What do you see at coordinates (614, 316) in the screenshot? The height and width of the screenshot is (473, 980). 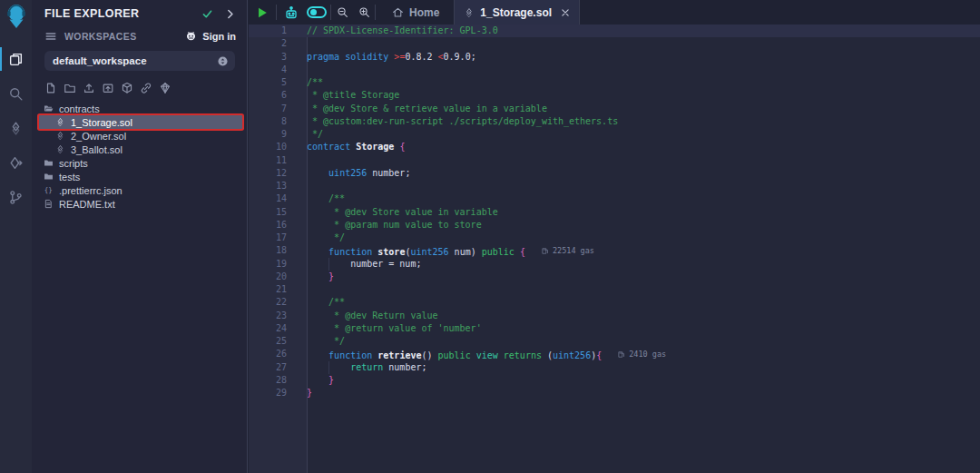 I see `code-line-23: 23 * @dev Return value` at bounding box center [614, 316].